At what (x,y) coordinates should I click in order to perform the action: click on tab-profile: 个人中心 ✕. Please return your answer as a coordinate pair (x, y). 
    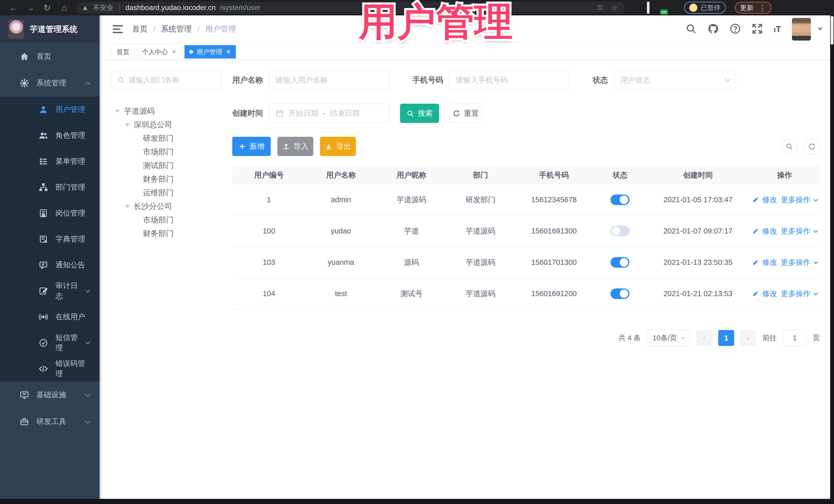
    Looking at the image, I should click on (159, 52).